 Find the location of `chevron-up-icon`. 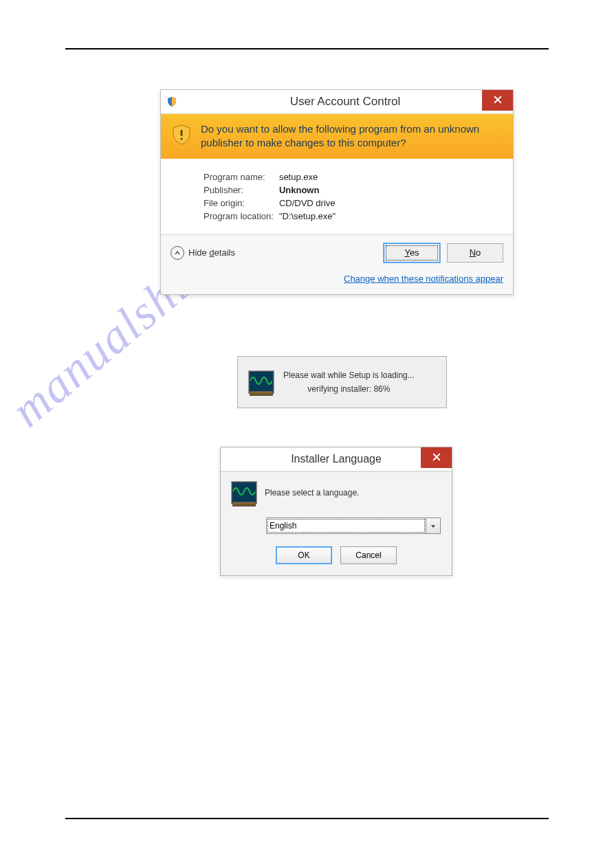

chevron-up-icon is located at coordinates (177, 253).